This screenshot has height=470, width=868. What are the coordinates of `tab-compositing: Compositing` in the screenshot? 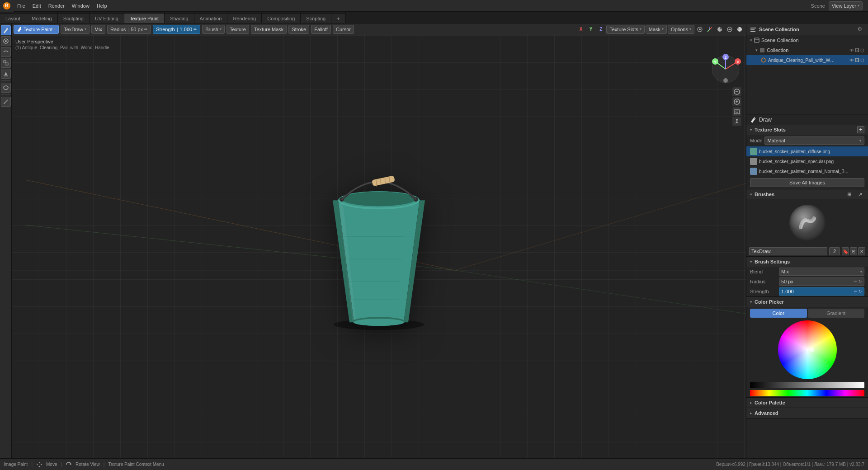 It's located at (281, 18).